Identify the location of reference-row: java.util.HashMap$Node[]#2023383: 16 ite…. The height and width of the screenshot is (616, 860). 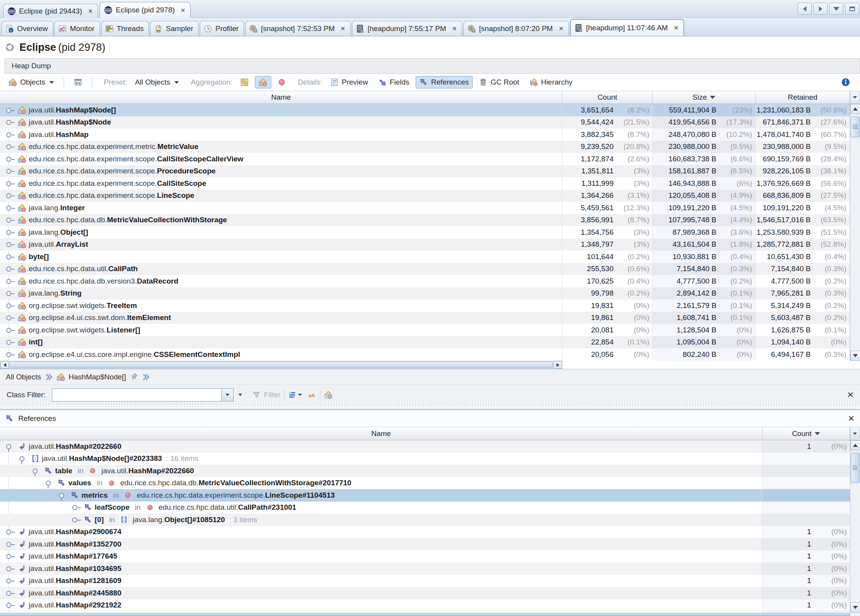
(425, 459).